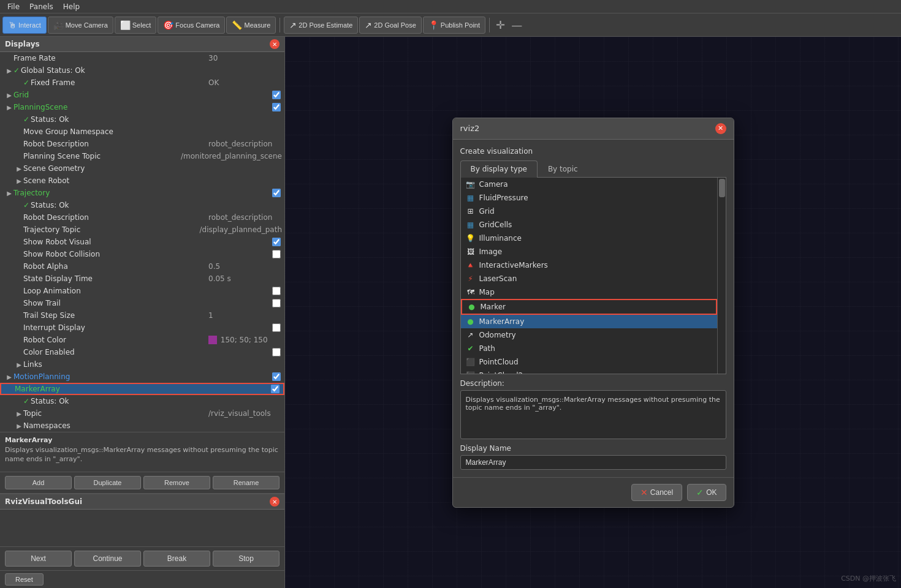  What do you see at coordinates (471, 362) in the screenshot?
I see `point-cloud-icon: ⬛` at bounding box center [471, 362].